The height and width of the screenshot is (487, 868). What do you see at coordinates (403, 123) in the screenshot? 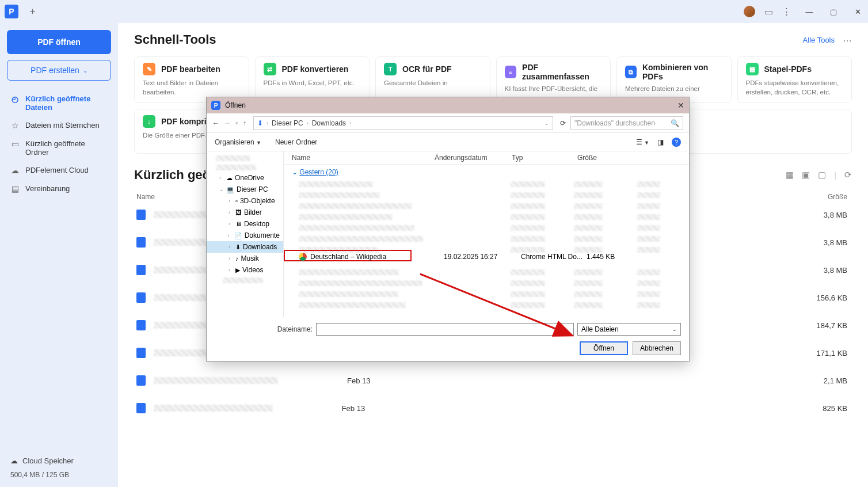
I see `breadcrumb-bar: ⬇ › Dieser PC › Downloads › ⌄` at bounding box center [403, 123].